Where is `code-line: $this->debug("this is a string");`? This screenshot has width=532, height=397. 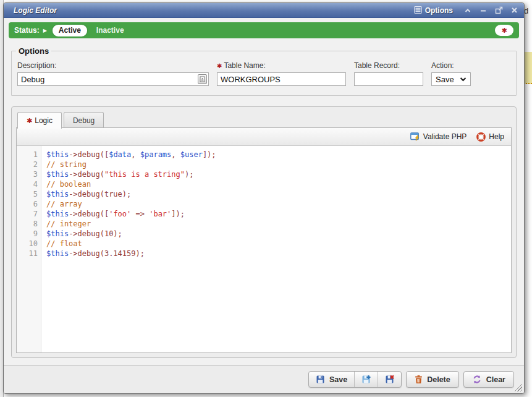
code-line: $this->debug("this is a string"); is located at coordinates (279, 174).